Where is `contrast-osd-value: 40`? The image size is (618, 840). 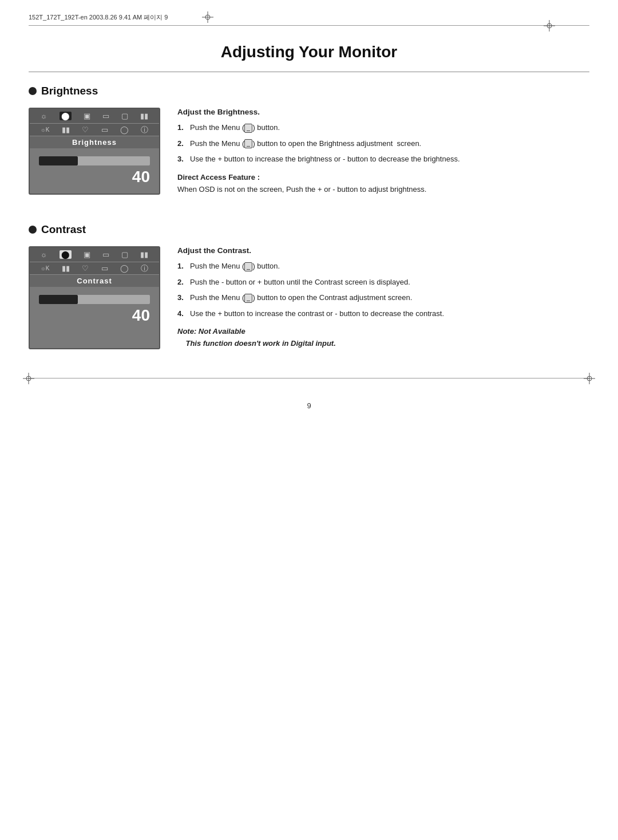
contrast-osd-value: 40 is located at coordinates (94, 316).